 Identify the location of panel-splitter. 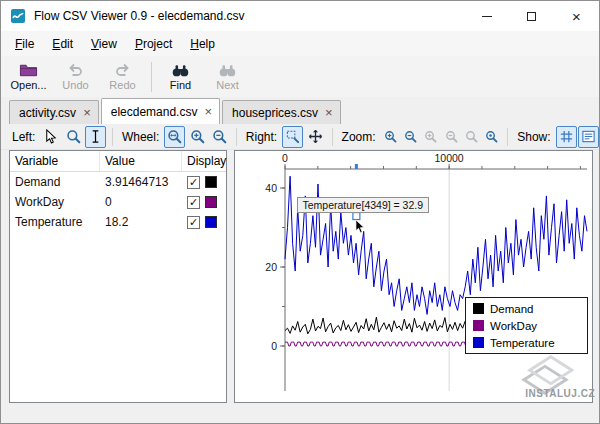
(230, 276).